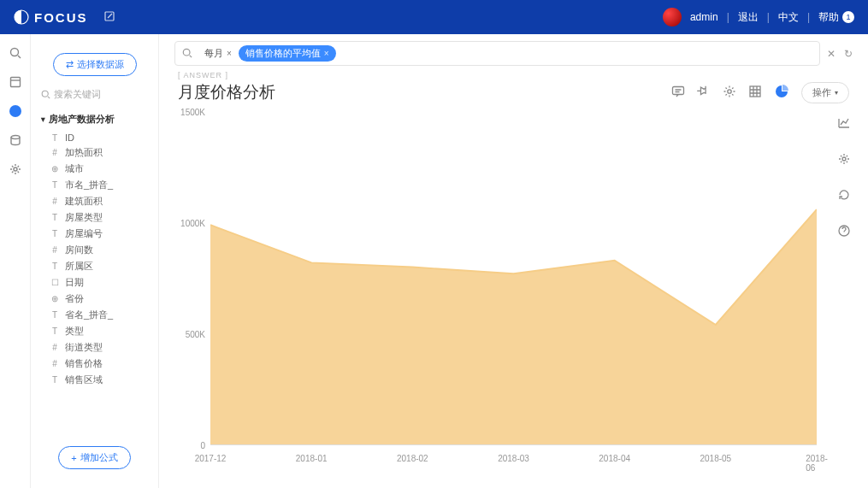  I want to click on y-tick: 500K, so click(195, 335).